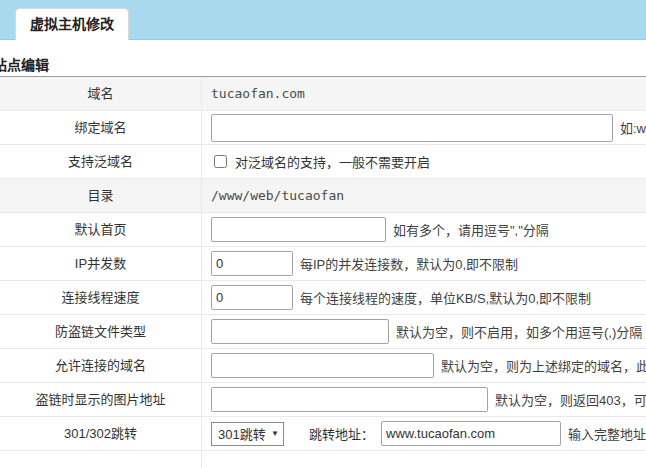 The height and width of the screenshot is (468, 646). Describe the element at coordinates (101, 128) in the screenshot. I see `field-label: 绑定域名` at that location.